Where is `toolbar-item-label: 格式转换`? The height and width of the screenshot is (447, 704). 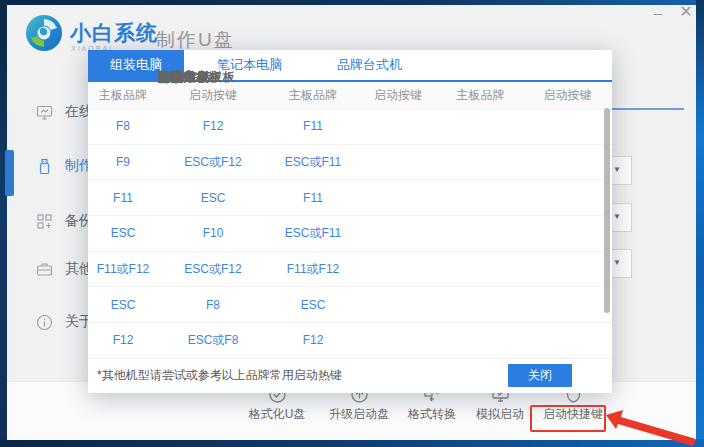
toolbar-item-label: 格式转换 is located at coordinates (432, 414).